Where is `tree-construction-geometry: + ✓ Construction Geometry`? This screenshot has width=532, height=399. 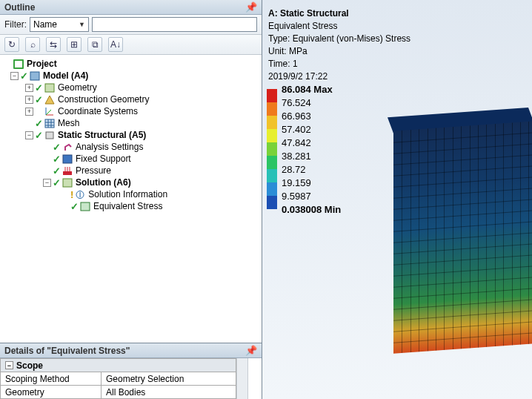 tree-construction-geometry: + ✓ Construction Geometry is located at coordinates (130, 99).